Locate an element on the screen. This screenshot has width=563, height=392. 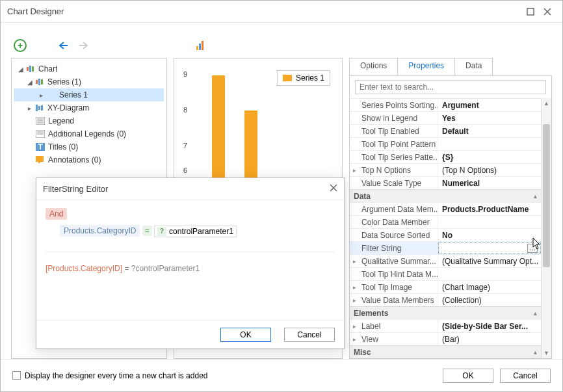
tab-options: Options is located at coordinates (373, 66).